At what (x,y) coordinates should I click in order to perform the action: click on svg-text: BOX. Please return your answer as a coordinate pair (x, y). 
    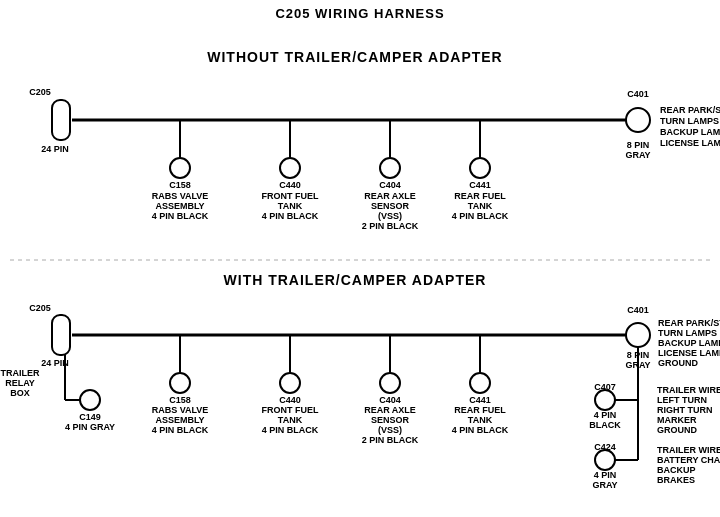
    Looking at the image, I should click on (20, 393).